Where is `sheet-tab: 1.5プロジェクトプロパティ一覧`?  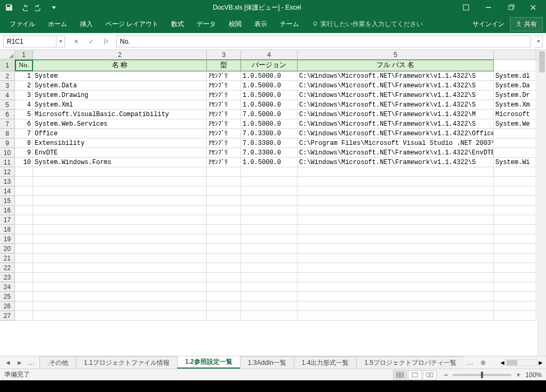 sheet-tab: 1.5プロジェクトプロパティ一覧 is located at coordinates (410, 362).